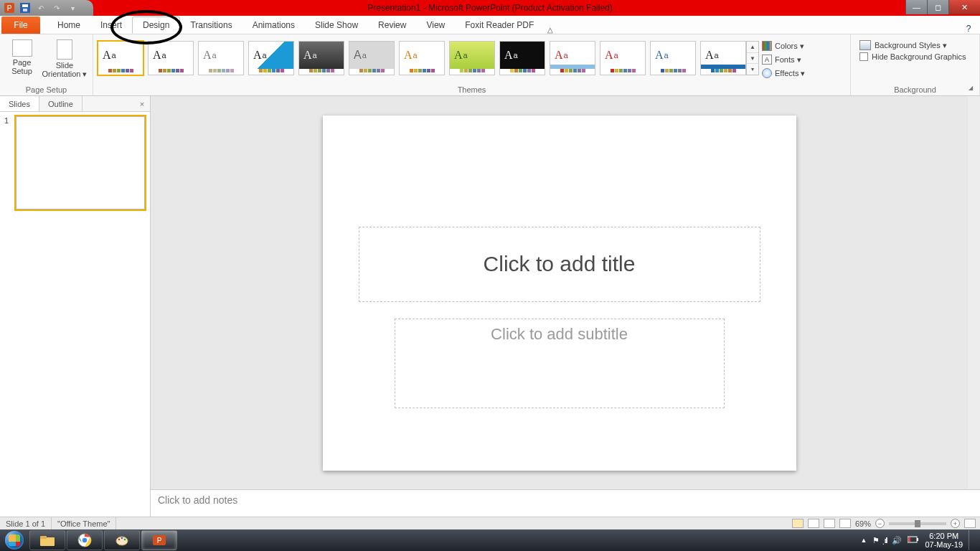 The image size is (980, 551). I want to click on save-icon, so click(25, 8).